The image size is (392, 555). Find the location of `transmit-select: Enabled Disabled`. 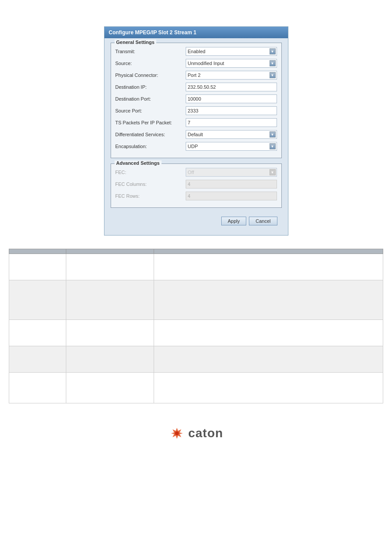

transmit-select: Enabled Disabled is located at coordinates (231, 51).